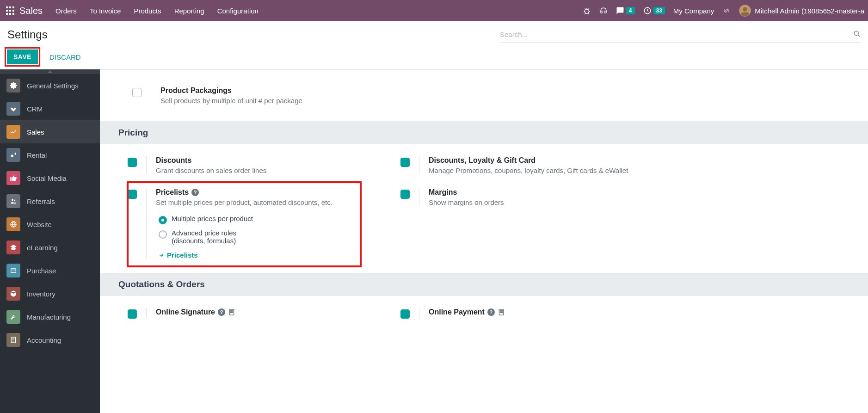 This screenshot has width=868, height=413. Describe the element at coordinates (137, 92) in the screenshot. I see `checkbox-product-packagings` at that location.